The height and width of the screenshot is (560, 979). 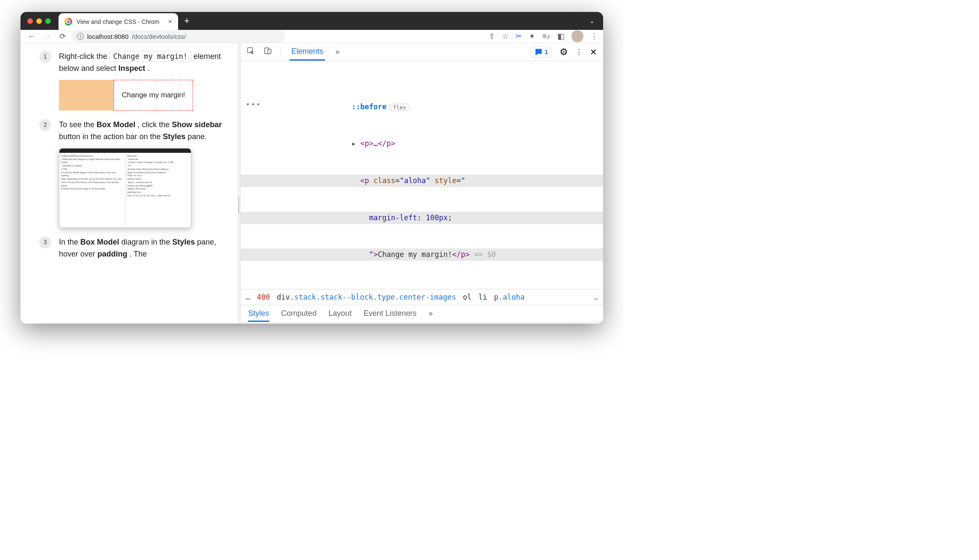 I want to click on step-1: 1 Right-click the Change my margin! elem…, so click(x=132, y=81).